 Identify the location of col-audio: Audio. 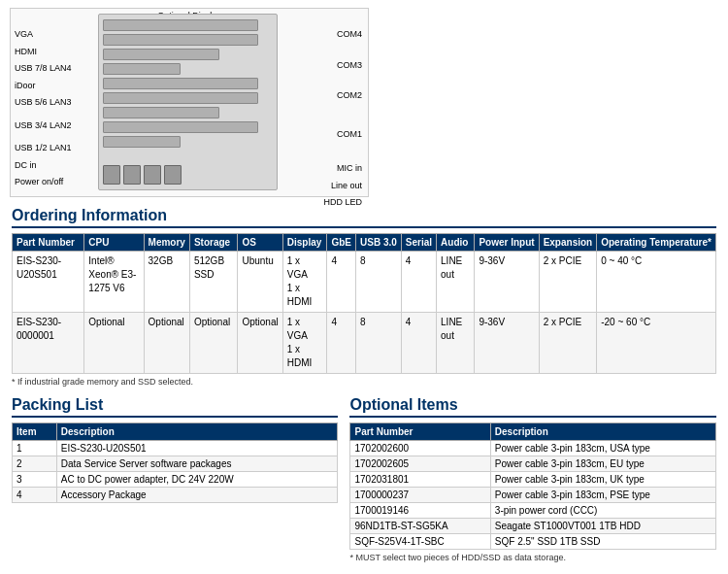
(456, 243).